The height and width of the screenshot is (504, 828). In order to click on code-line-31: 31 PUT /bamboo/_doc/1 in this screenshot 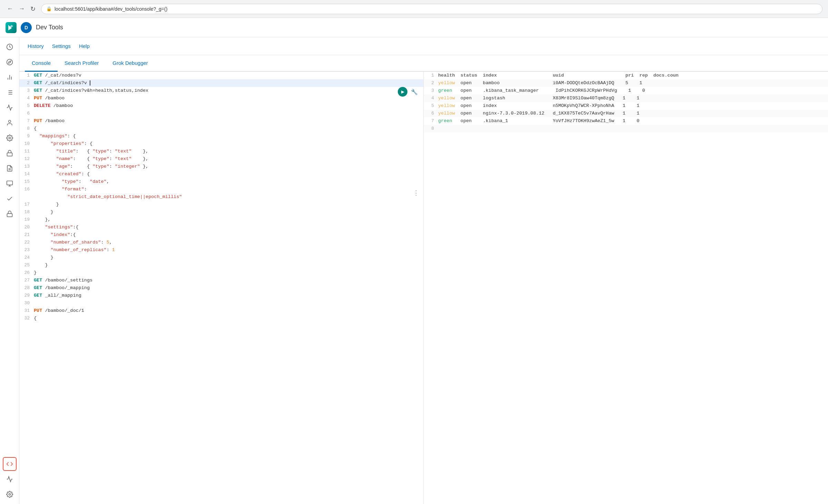, I will do `click(221, 311)`.